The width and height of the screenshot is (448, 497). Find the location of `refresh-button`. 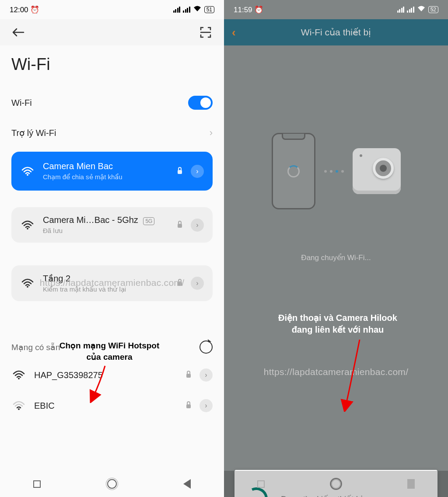

refresh-button is located at coordinates (206, 347).